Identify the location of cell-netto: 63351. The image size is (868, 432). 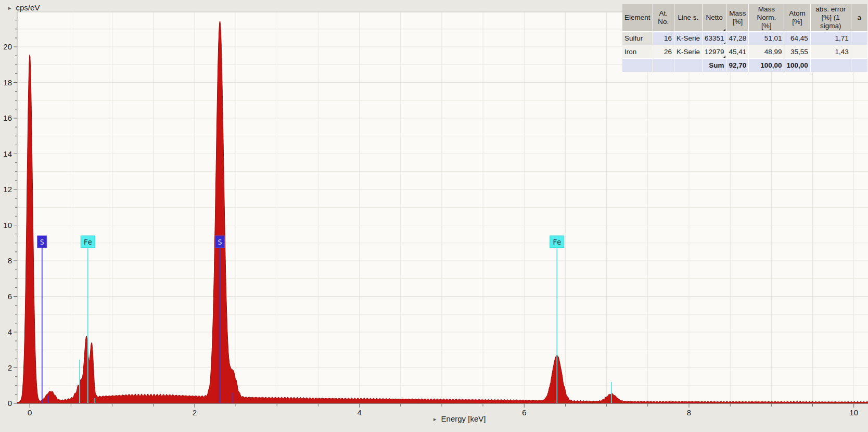
(714, 39).